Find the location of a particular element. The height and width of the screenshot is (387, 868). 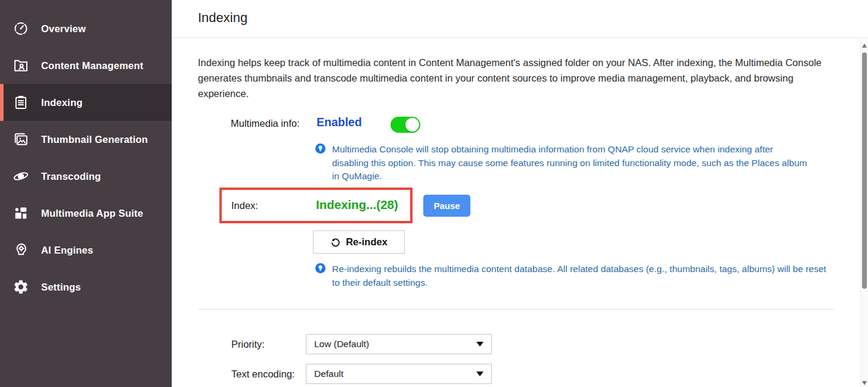

toggle-knob-icon is located at coordinates (413, 125).